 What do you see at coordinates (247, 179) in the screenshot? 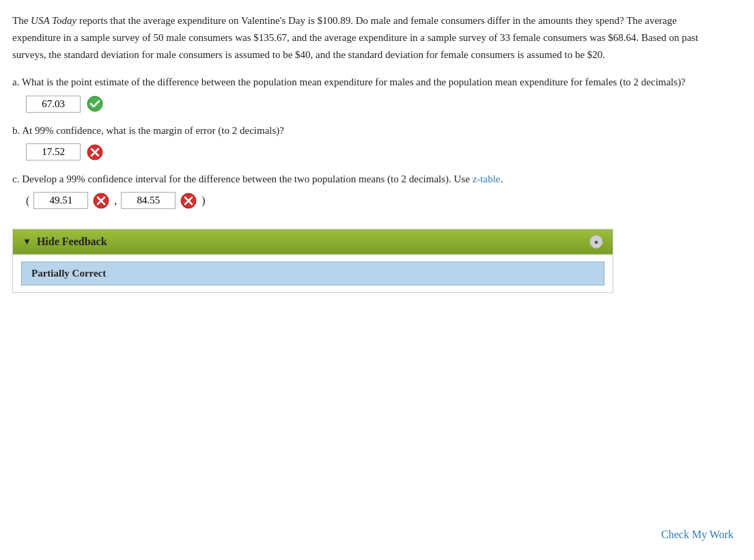
I see `question-c-text-before: Develop a 99% confidence interval for th…` at bounding box center [247, 179].